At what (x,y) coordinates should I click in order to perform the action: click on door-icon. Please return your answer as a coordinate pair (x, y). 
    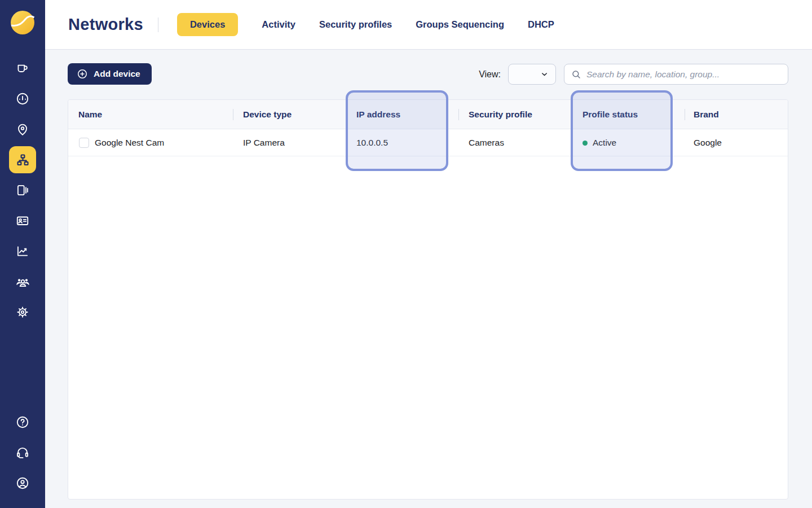
    Looking at the image, I should click on (23, 190).